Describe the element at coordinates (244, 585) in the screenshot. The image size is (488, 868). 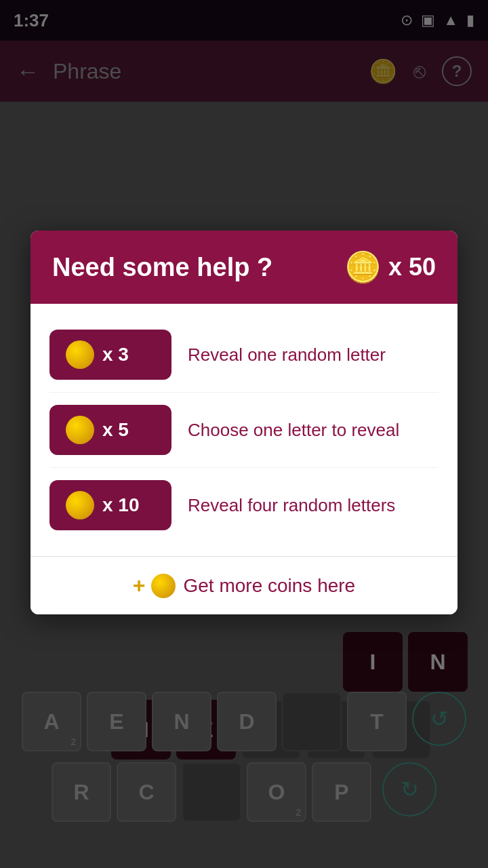
I see `get-more-coins-button: + Get more coins here` at that location.